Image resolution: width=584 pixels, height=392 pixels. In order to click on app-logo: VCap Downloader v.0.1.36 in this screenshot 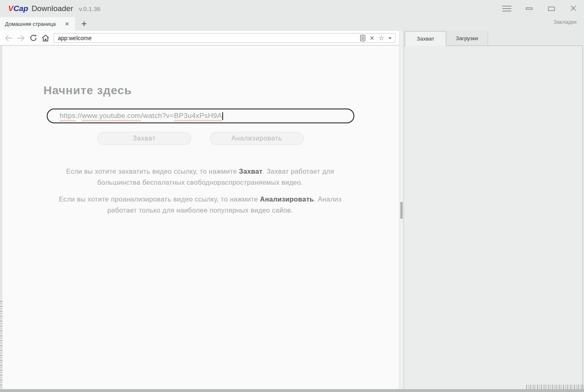, I will do `click(54, 9)`.